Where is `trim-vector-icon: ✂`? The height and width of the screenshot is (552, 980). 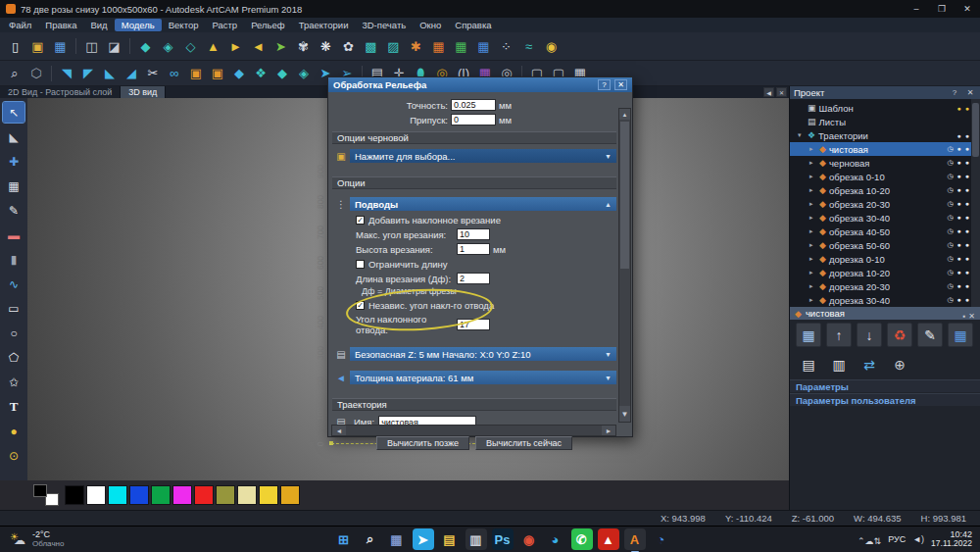 trim-vector-icon: ✂ is located at coordinates (153, 74).